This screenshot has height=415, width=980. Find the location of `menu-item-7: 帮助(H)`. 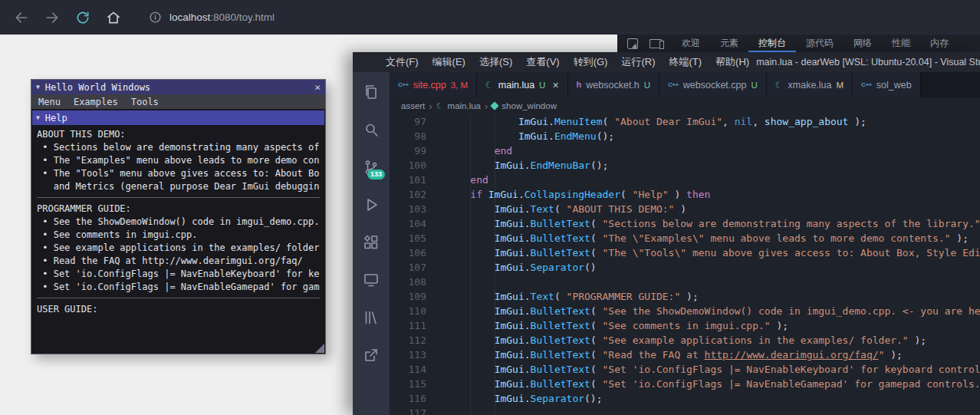

menu-item-7: 帮助(H) is located at coordinates (732, 62).